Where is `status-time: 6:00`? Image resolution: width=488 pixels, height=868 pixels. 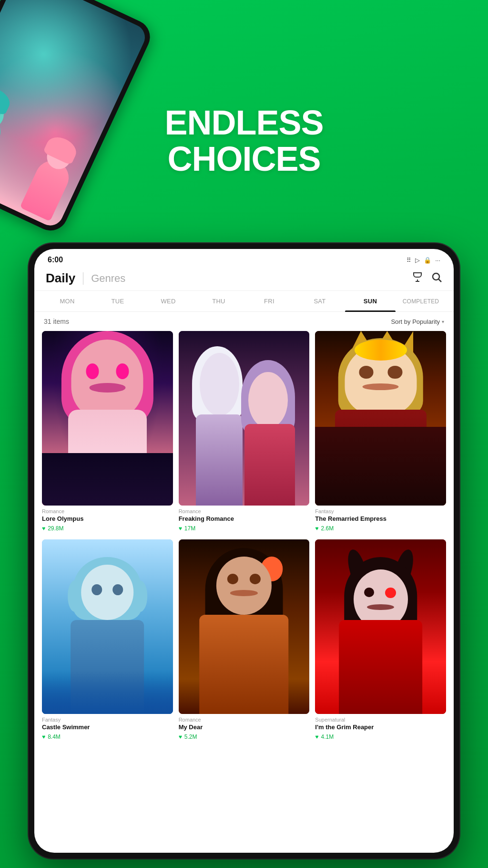 status-time: 6:00 is located at coordinates (55, 260).